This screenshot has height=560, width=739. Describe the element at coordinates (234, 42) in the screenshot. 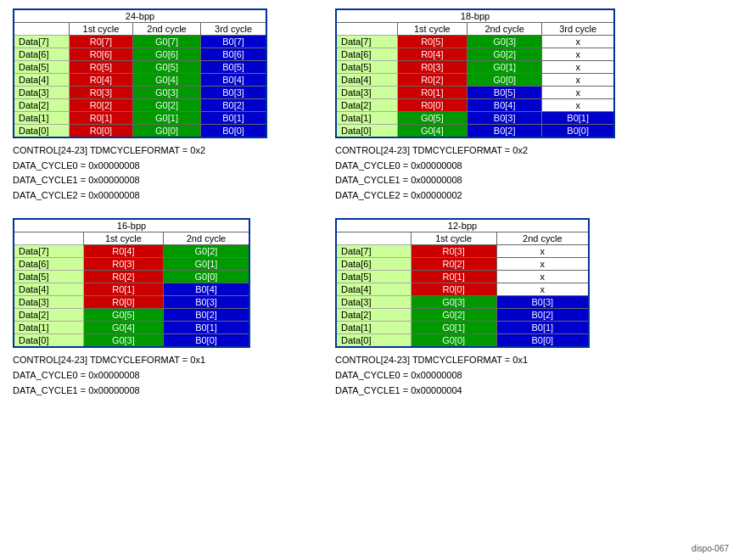

I see `data-cell: B0[7]` at that location.